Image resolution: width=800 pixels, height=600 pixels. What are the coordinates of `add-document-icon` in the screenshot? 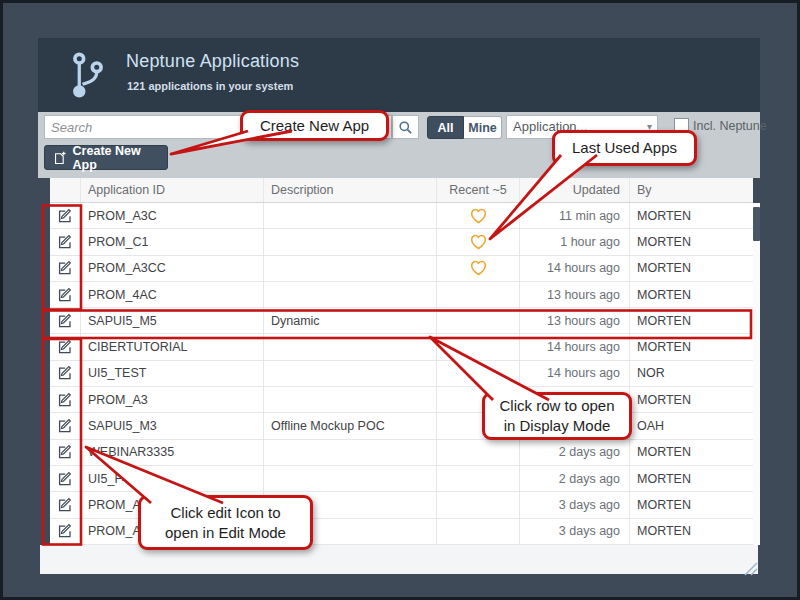 It's located at (60, 158).